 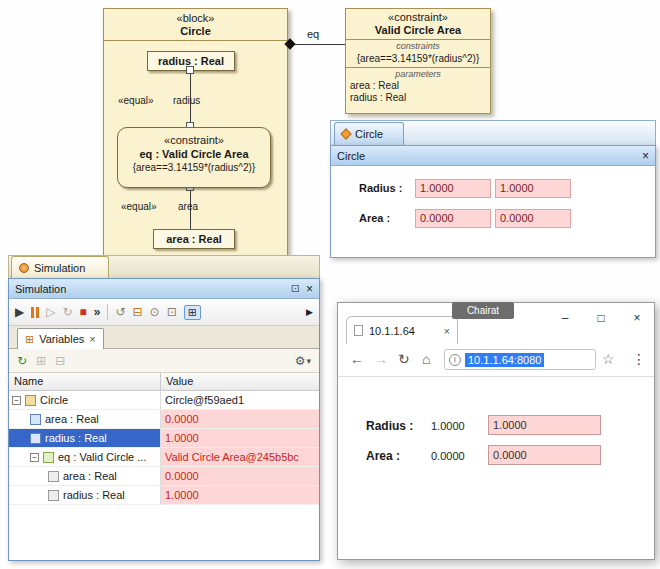 What do you see at coordinates (36, 438) in the screenshot?
I see `value-property-icon` at bounding box center [36, 438].